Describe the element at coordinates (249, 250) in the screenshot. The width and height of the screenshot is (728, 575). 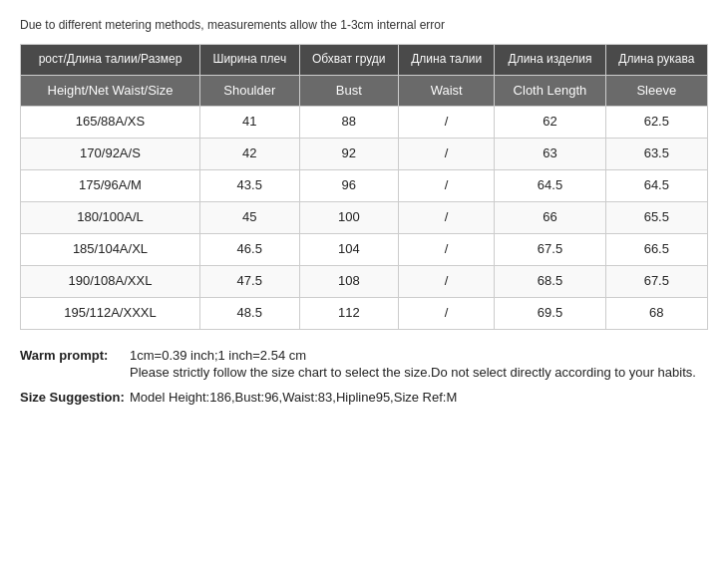
I see `table-cell: 46.5` at that location.